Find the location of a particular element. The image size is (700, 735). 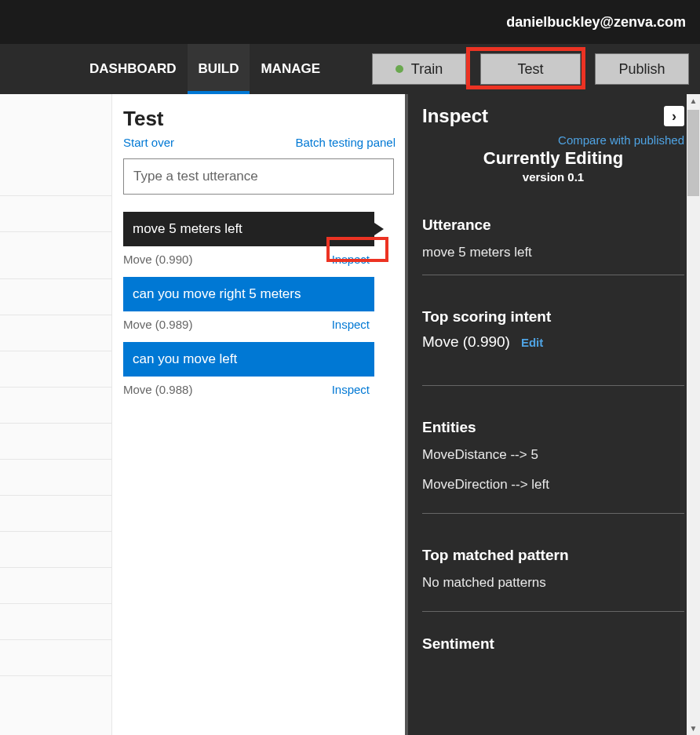

utterance-row: can you move left Move (0.988) Inspect is located at coordinates (249, 370).